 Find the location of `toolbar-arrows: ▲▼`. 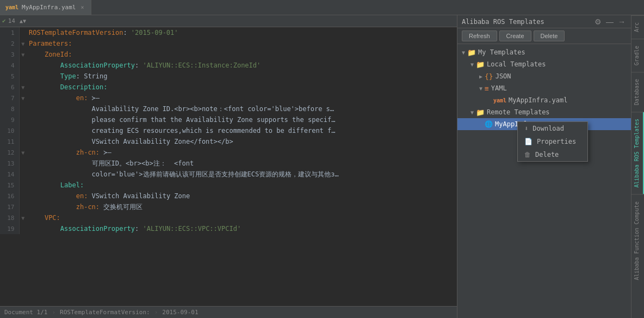

toolbar-arrows: ▲▼ is located at coordinates (23, 21).